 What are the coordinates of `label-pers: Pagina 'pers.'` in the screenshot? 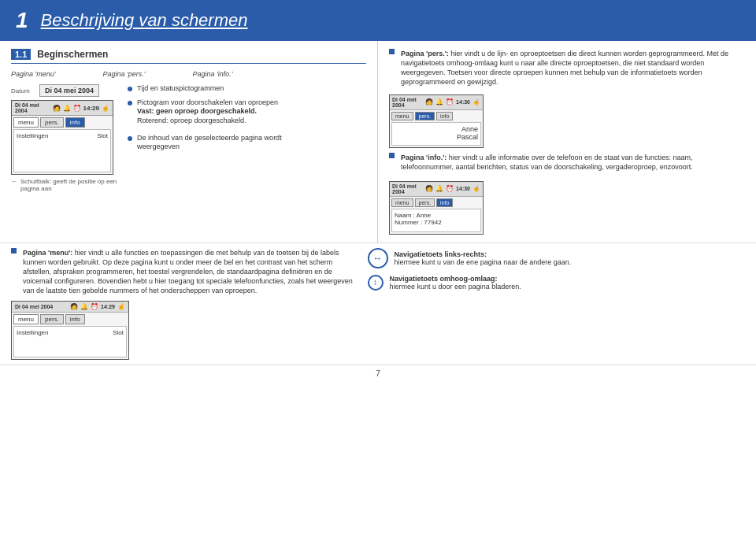 It's located at (124, 74).